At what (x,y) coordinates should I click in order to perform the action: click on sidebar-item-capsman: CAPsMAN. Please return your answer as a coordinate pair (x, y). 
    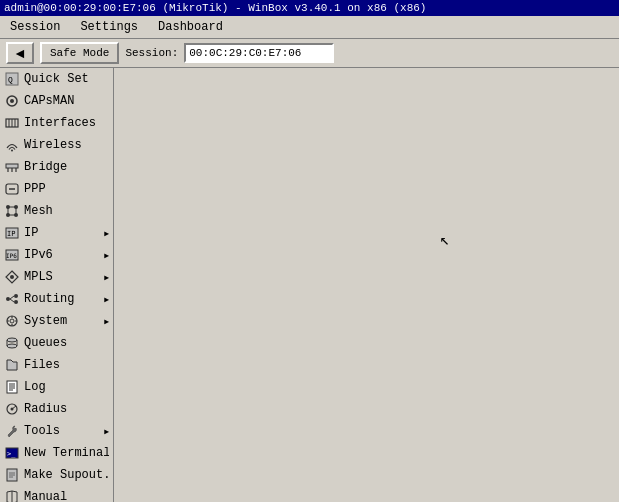
    Looking at the image, I should click on (56, 101).